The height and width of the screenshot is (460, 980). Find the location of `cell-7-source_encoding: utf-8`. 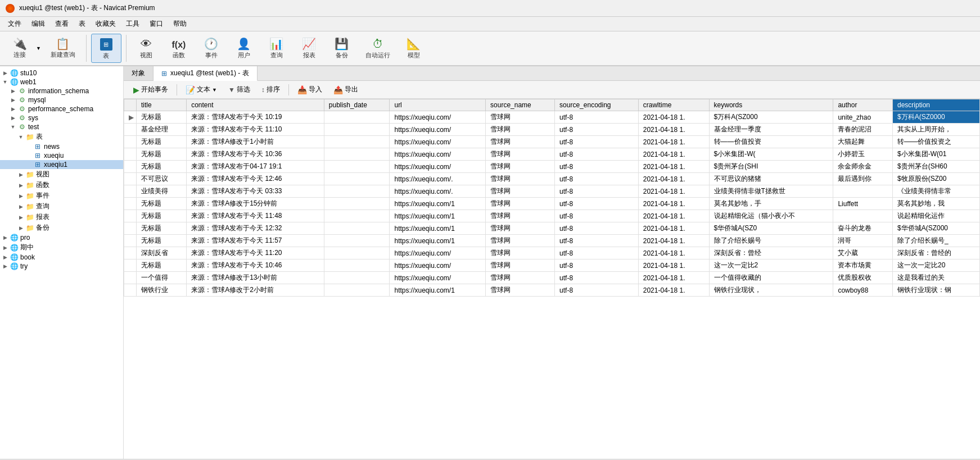

cell-7-source_encoding: utf-8 is located at coordinates (597, 204).